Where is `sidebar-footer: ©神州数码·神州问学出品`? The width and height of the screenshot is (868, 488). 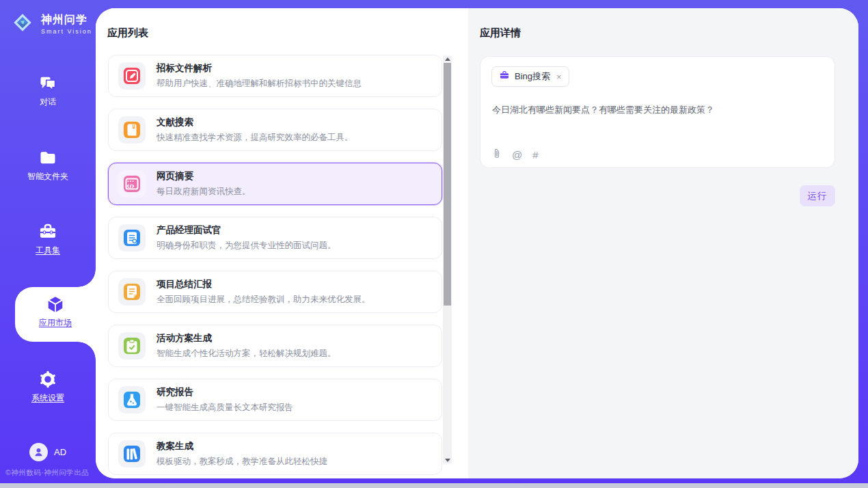
sidebar-footer: ©神州数码·神州问学出品 is located at coordinates (51, 473).